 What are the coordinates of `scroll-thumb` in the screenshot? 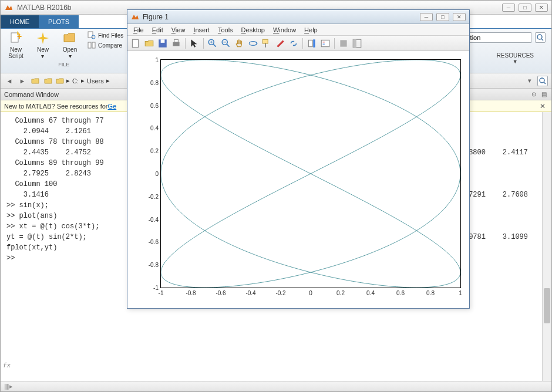 It's located at (547, 306).